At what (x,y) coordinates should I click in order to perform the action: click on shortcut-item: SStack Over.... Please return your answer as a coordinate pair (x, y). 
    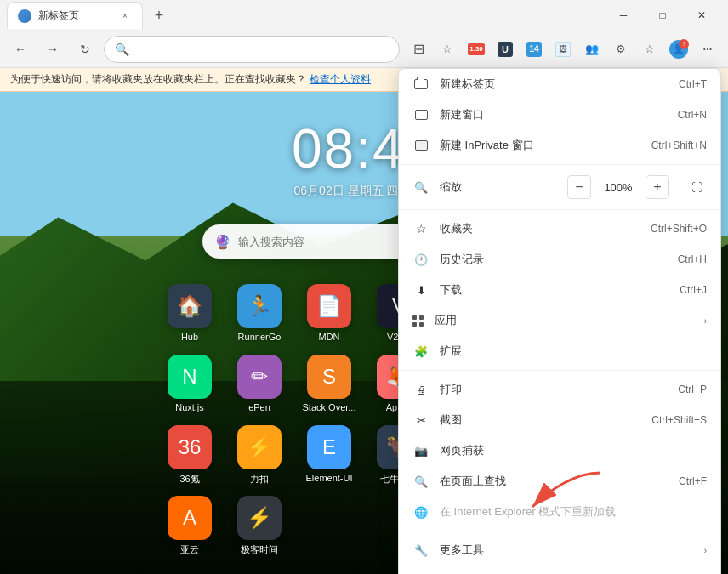
    Looking at the image, I should click on (329, 384).